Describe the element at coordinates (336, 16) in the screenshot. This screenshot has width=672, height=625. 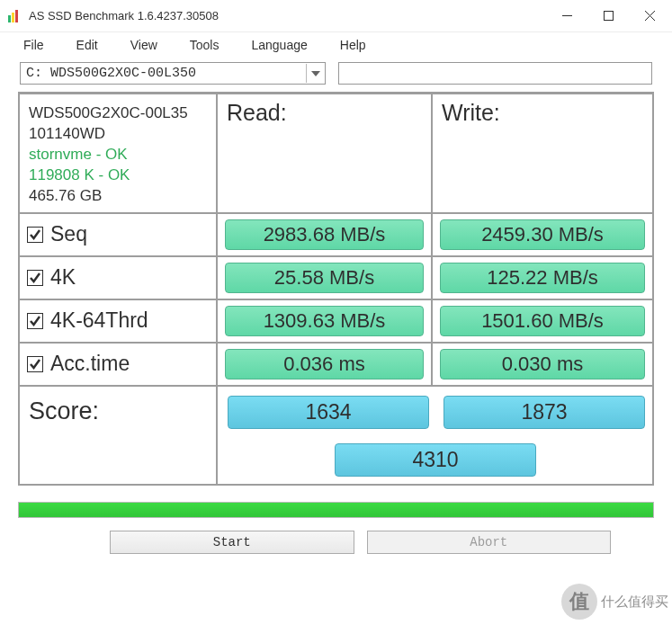
I see `window-titlebar: AS SSD Benchmark 1.6.4237.30508` at that location.